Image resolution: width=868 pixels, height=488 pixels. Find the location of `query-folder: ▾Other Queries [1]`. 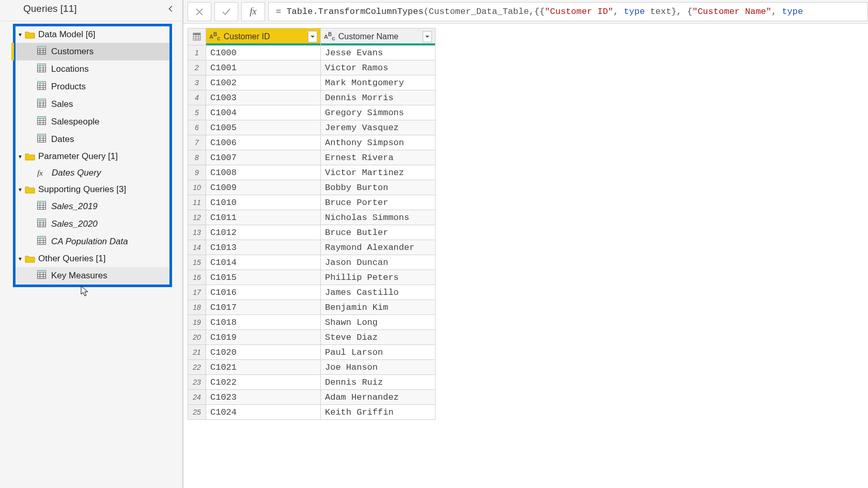

query-folder: ▾Other Queries [1] is located at coordinates (92, 259).